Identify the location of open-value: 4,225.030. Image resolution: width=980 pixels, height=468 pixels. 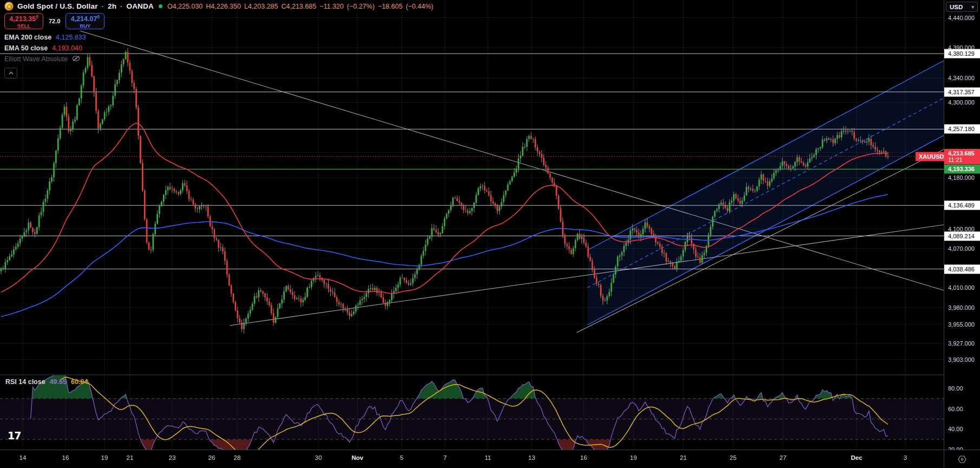
(188, 6).